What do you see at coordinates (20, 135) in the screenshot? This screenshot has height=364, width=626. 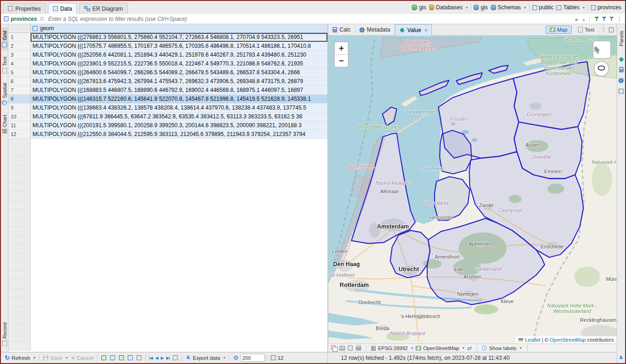 I see `row-number: 12` at bounding box center [20, 135].